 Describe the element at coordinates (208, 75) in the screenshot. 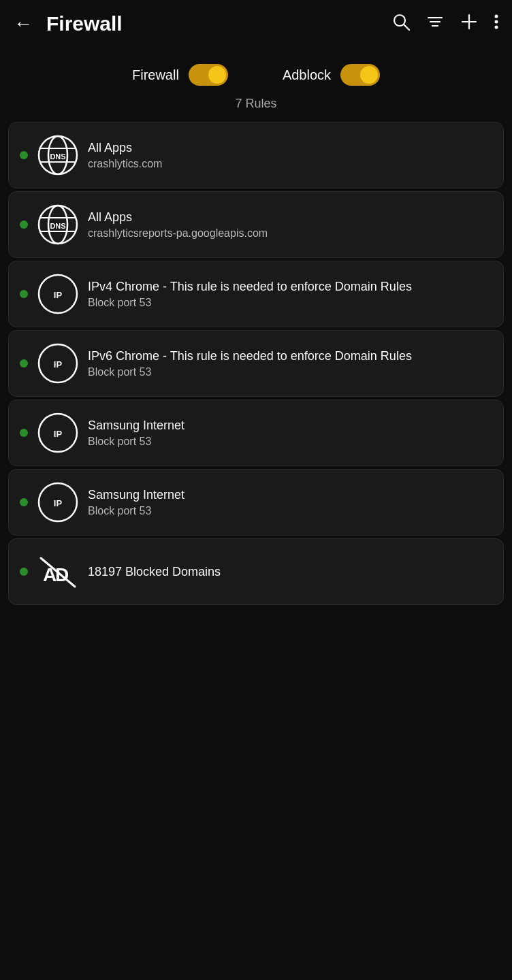

I see `firewall-toggle` at that location.